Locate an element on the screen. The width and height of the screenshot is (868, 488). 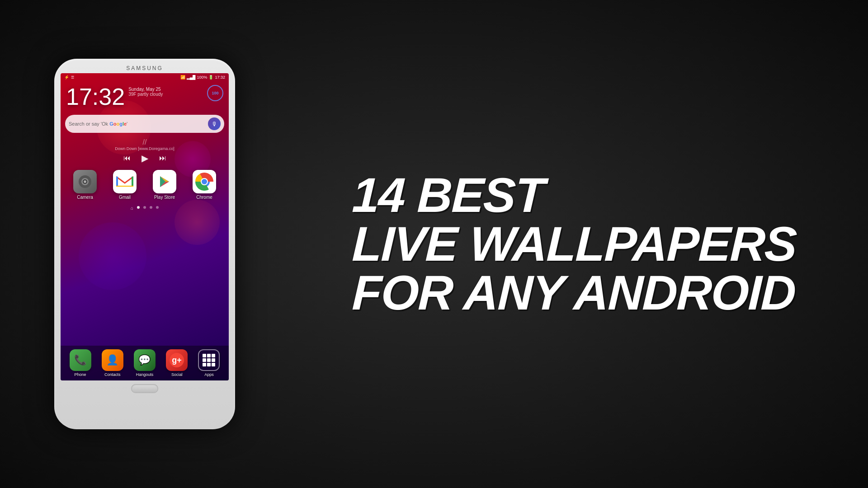
app-grid: Camera Gmail is located at coordinates (145, 185).